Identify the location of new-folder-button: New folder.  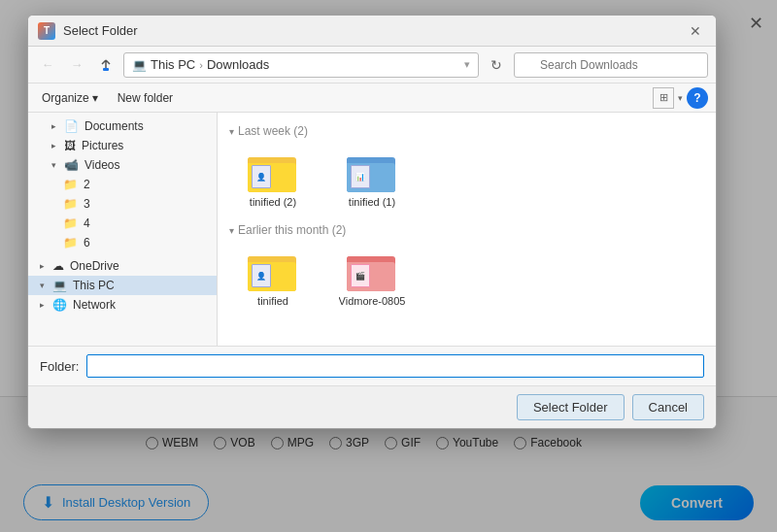
(146, 98).